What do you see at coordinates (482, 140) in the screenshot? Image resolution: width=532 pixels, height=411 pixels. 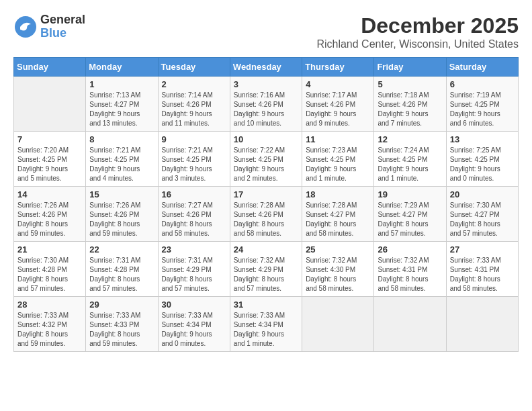 I see `day-number: 13` at bounding box center [482, 140].